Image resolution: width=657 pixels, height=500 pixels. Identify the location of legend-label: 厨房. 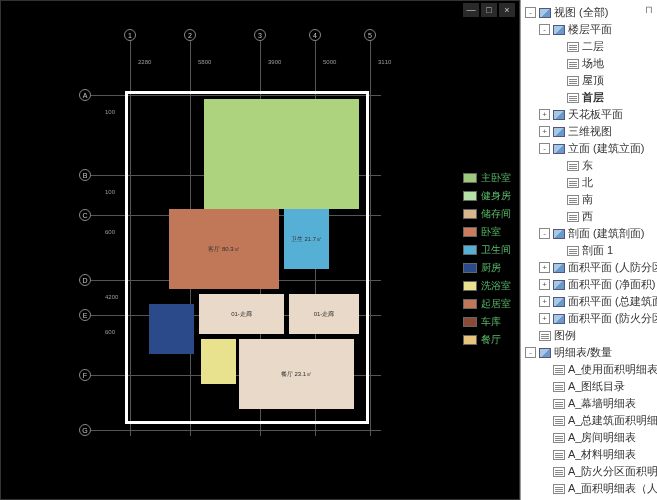
(491, 268).